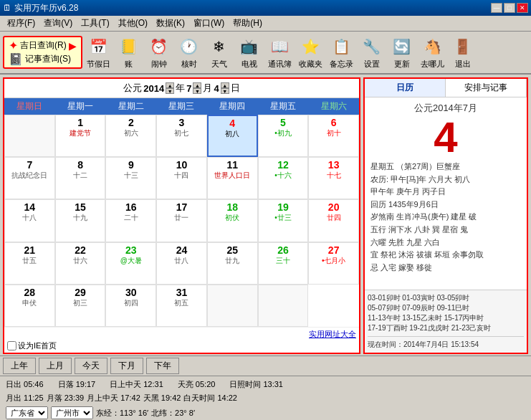 The image size is (531, 420). Describe the element at coordinates (189, 52) in the screenshot. I see `toolbar-btn-核时: 🕐核时` at that location.